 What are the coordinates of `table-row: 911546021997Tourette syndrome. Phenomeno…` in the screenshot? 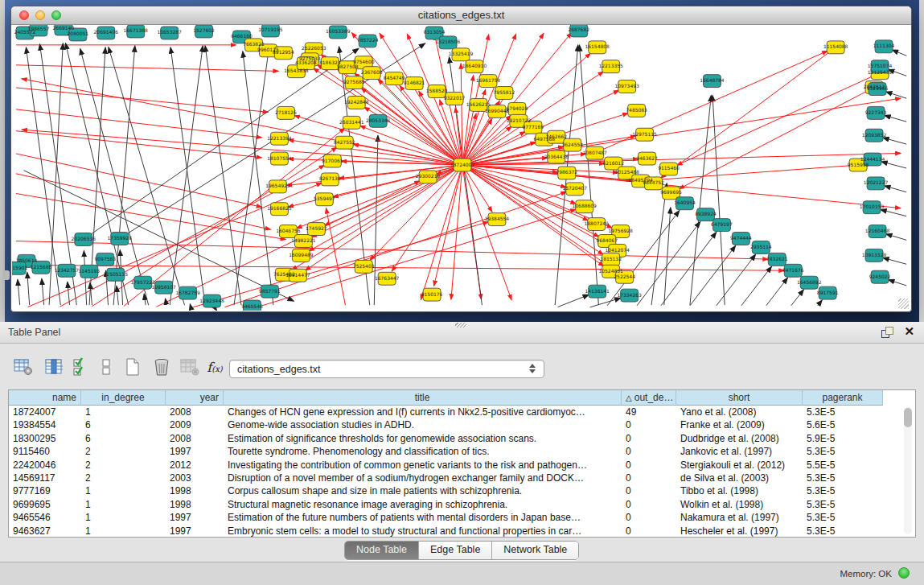 It's located at (462, 451).